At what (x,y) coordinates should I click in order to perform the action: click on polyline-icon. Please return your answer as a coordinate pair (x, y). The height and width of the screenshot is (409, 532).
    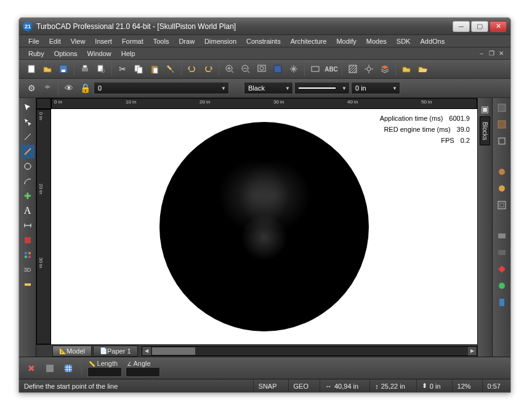
    Looking at the image, I should click on (28, 152).